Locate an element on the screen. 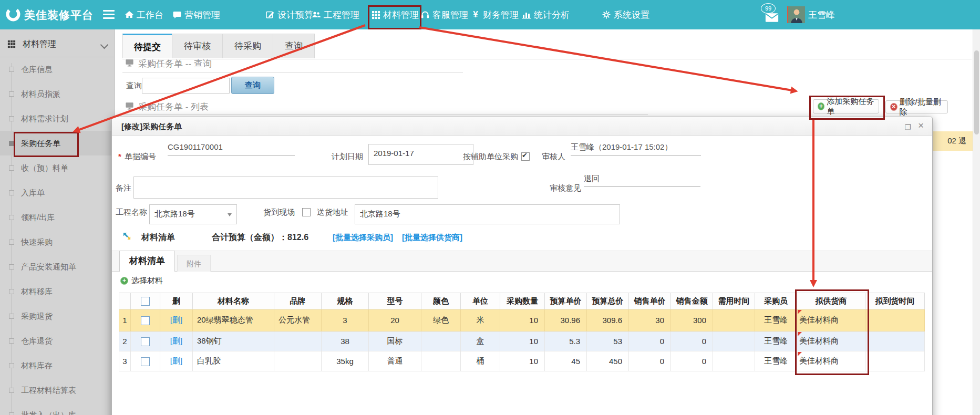 This screenshot has height=415, width=980. cell: 20 is located at coordinates (395, 320).